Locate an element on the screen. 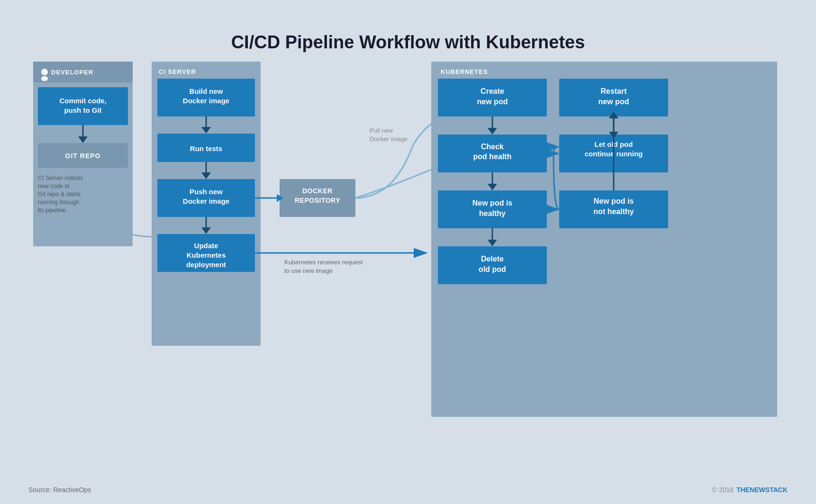 The width and height of the screenshot is (816, 504). svg-text: Kubernetes is located at coordinates (207, 255).